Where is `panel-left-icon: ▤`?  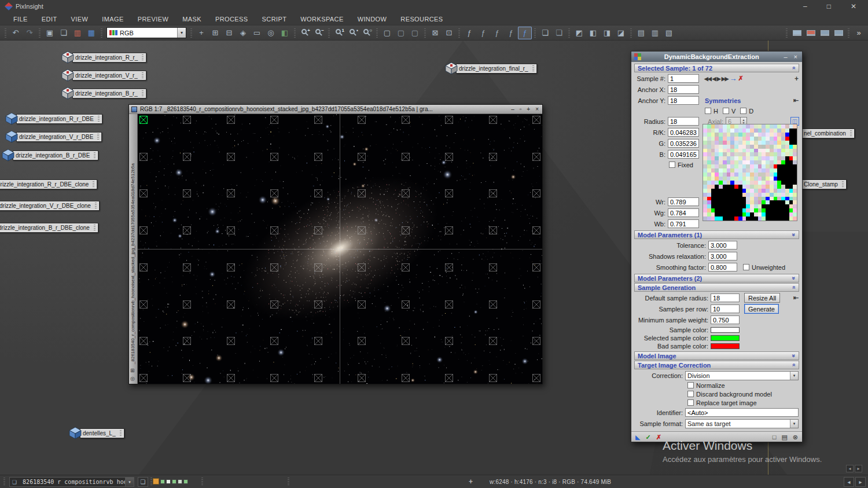 panel-left-icon: ▤ is located at coordinates (641, 33).